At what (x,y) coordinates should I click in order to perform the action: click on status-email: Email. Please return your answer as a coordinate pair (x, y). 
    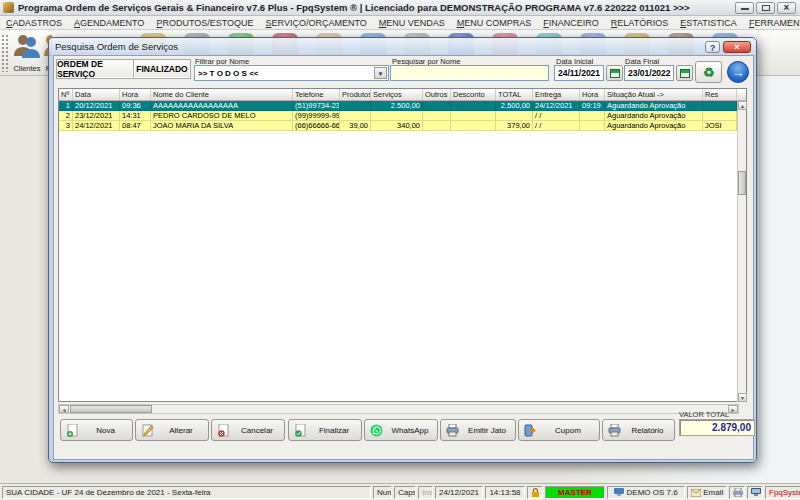
    Looking at the image, I should click on (707, 492).